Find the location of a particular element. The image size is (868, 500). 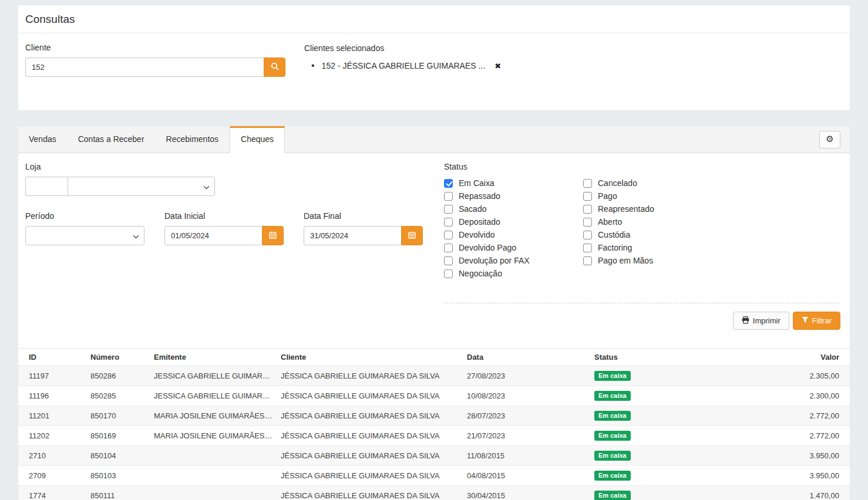

data-inicial-input is located at coordinates (213, 236).